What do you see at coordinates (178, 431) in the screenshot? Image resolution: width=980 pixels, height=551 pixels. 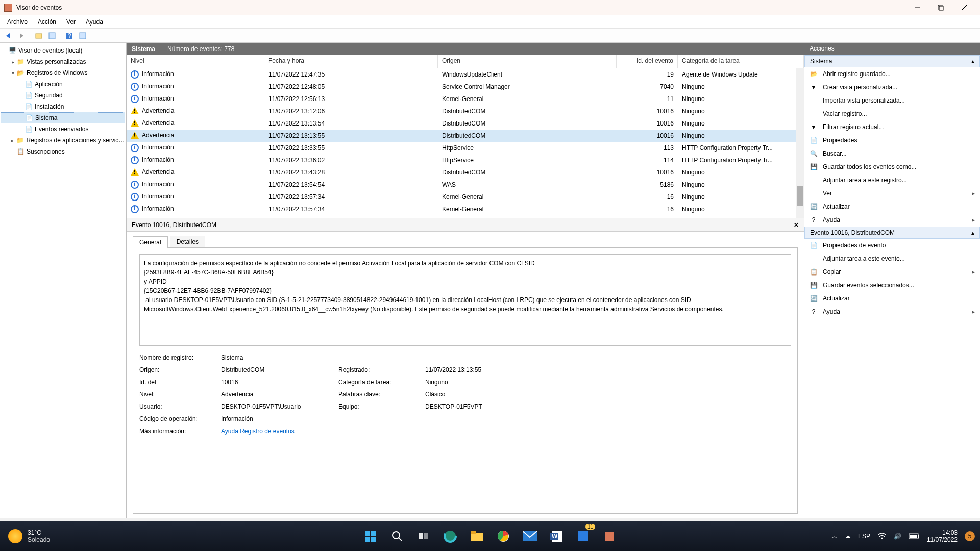 I see `lbl-more: Más información:` at bounding box center [178, 431].